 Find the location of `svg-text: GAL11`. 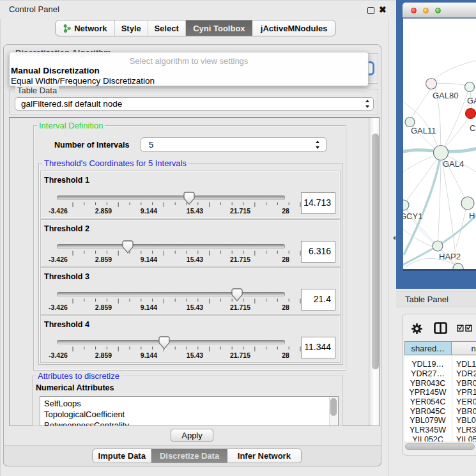

svg-text: GAL11 is located at coordinates (424, 130).